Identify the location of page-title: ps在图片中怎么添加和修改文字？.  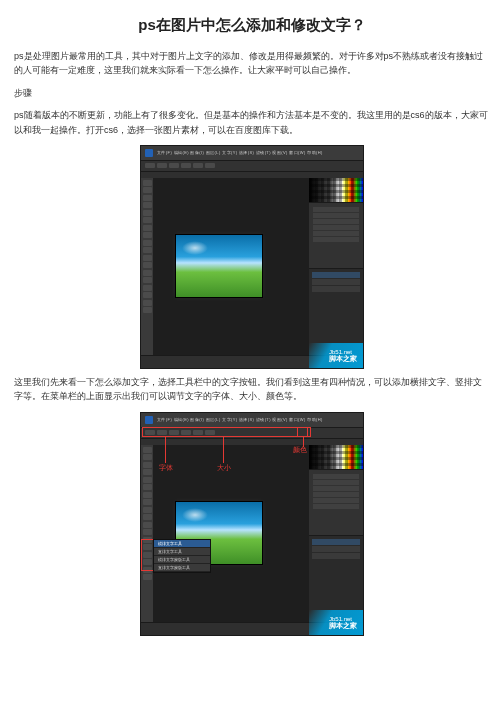
(252, 26).